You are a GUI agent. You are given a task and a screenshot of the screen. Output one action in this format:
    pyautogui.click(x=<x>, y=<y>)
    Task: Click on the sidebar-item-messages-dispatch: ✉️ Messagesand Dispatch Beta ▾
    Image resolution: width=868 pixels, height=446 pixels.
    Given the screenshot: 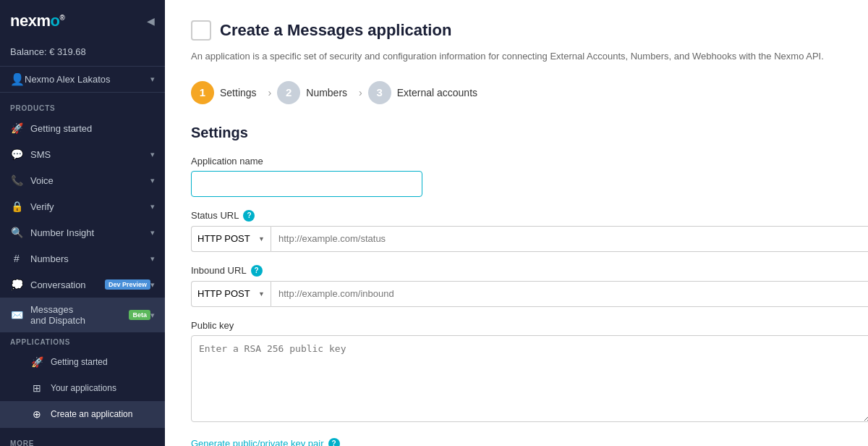 What is the action you would take?
    pyautogui.click(x=82, y=315)
    